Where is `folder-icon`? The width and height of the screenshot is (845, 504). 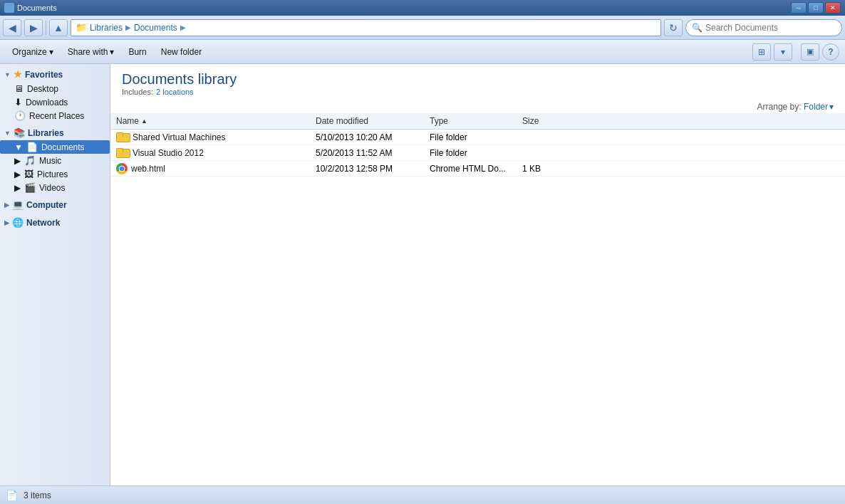 folder-icon is located at coordinates (123, 137).